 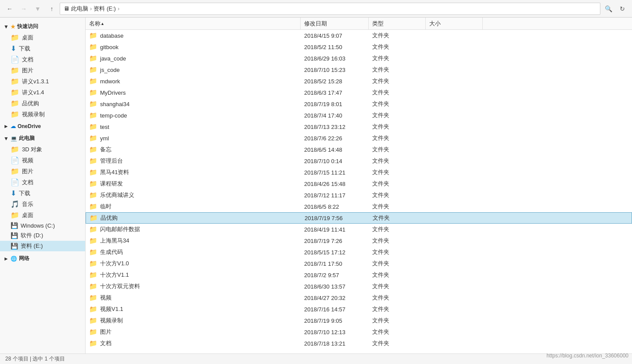 I want to click on sidebar-item-jiangyiv131: 📁 讲义v1.3.1, so click(x=43, y=82).